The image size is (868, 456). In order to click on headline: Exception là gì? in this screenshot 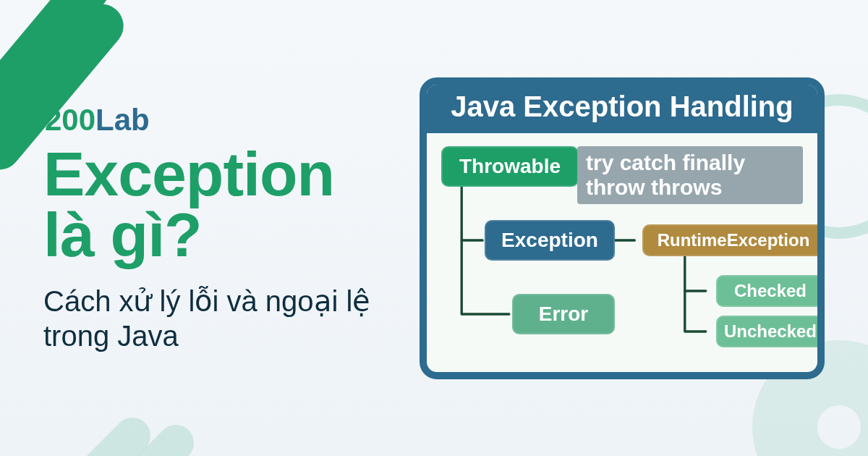, I will do `click(217, 204)`.